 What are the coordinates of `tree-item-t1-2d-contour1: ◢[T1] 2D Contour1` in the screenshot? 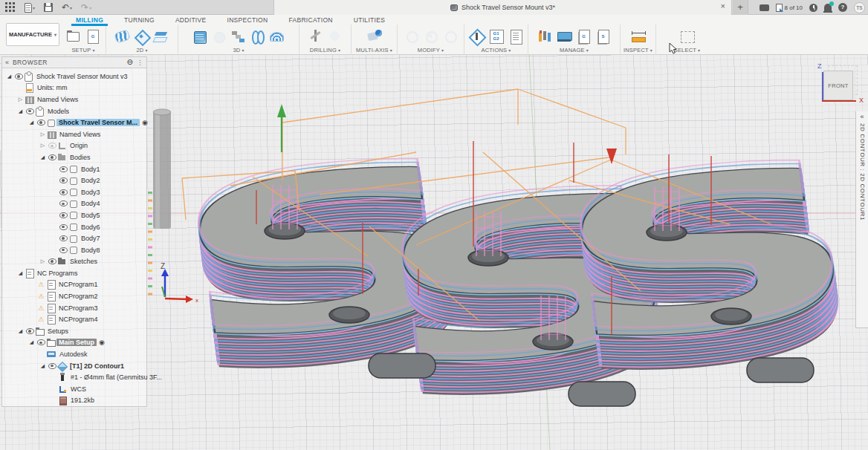 It's located at (74, 366).